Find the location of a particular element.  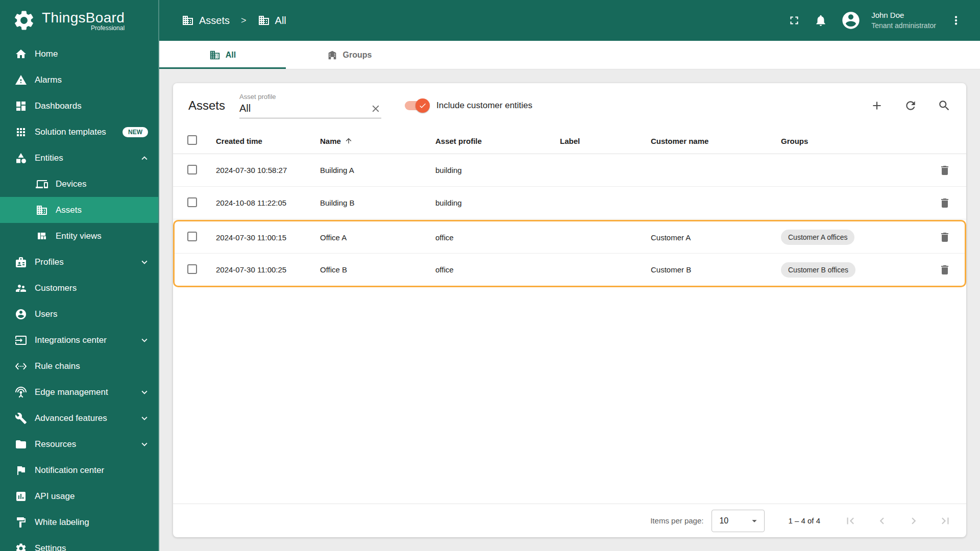

tab-all: All is located at coordinates (223, 55).